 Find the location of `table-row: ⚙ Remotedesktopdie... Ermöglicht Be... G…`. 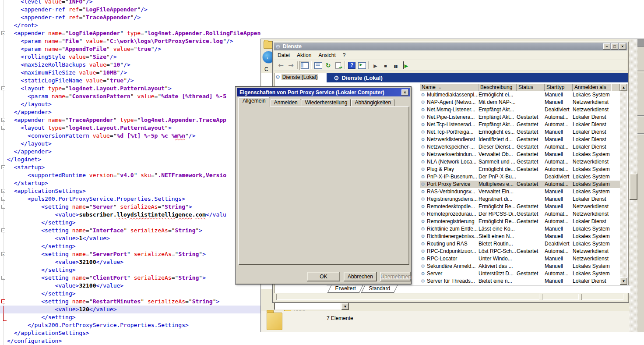

table-row: ⚙ Remotedesktopdie... Ermöglicht Be... G… is located at coordinates (520, 207).